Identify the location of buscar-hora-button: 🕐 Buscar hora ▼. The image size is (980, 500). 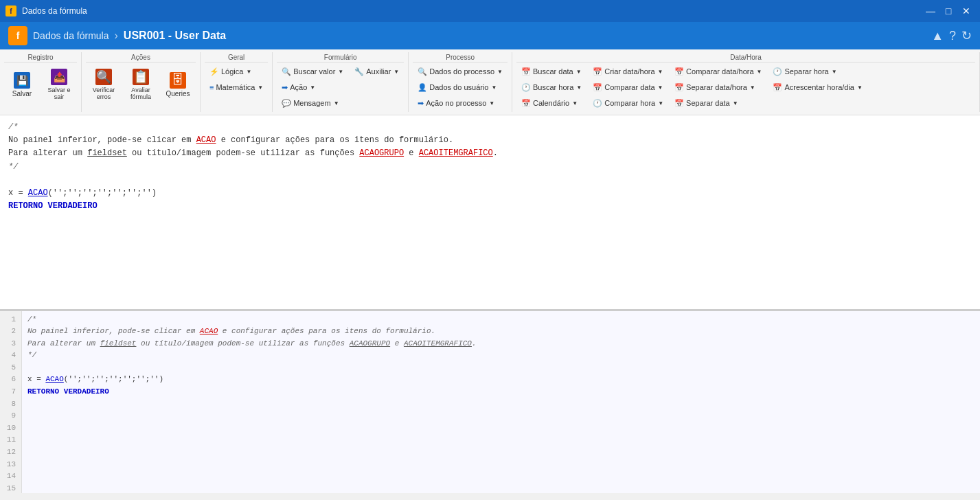
(551, 87).